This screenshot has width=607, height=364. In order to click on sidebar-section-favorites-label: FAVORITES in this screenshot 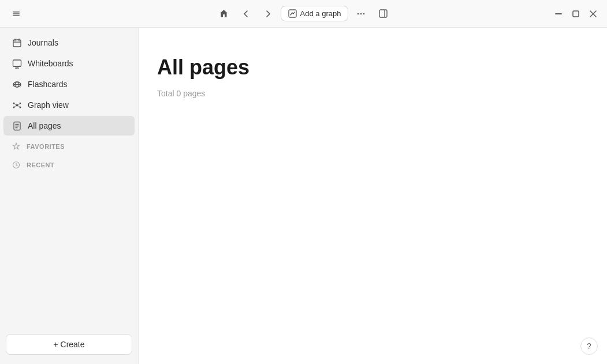, I will do `click(46, 147)`.